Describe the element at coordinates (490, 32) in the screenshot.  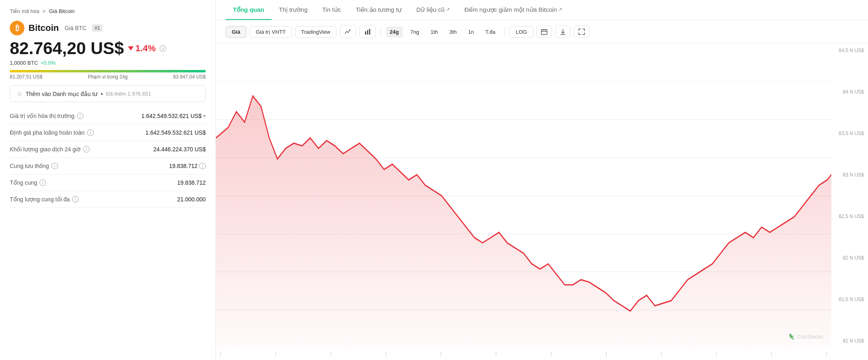
I see `time-btn-tda: T.đa` at that location.